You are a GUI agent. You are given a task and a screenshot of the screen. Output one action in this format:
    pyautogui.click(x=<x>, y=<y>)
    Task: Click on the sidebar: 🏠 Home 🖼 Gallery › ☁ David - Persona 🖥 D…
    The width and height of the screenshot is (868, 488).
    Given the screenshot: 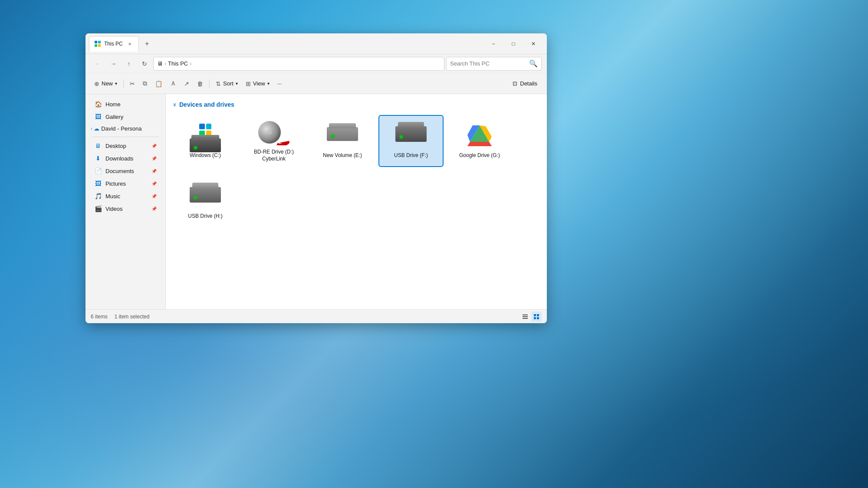 What is the action you would take?
    pyautogui.click(x=126, y=202)
    